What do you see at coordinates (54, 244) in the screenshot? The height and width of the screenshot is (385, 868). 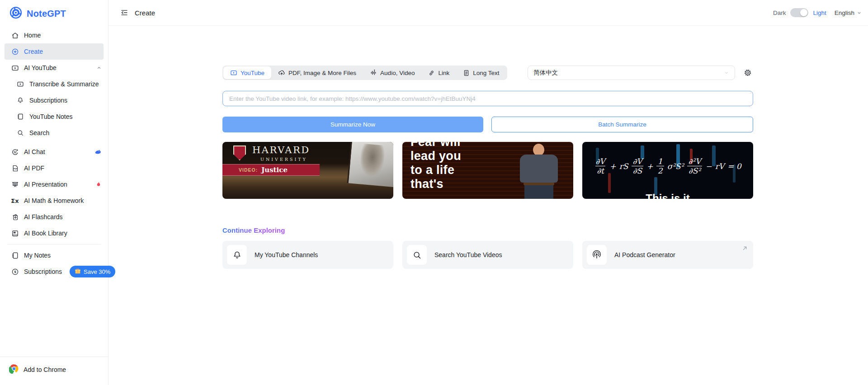 I see `sidebar-divider` at bounding box center [54, 244].